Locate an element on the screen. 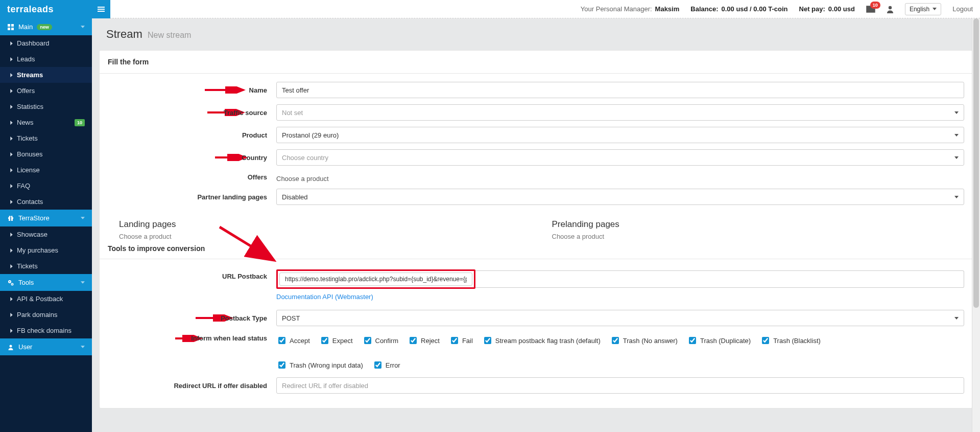  check-label: Reject is located at coordinates (430, 340).